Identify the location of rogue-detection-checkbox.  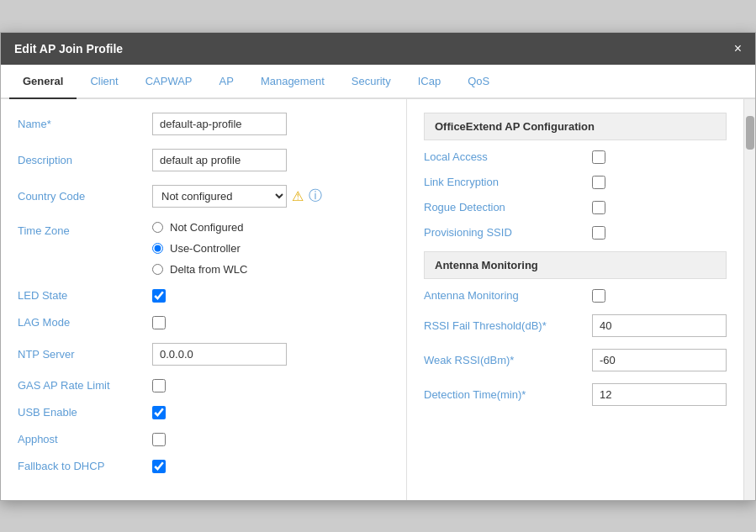
(599, 208).